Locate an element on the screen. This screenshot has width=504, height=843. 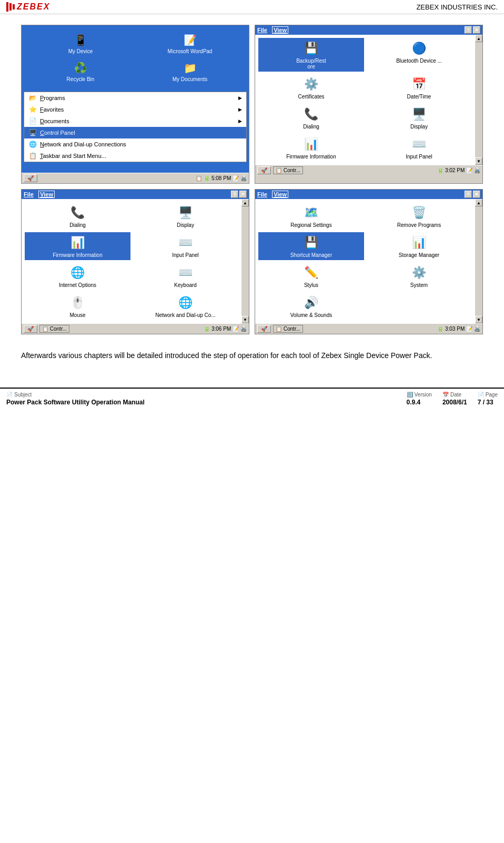
footer-page: 📄 Page 7 / 33 is located at coordinates (488, 399).